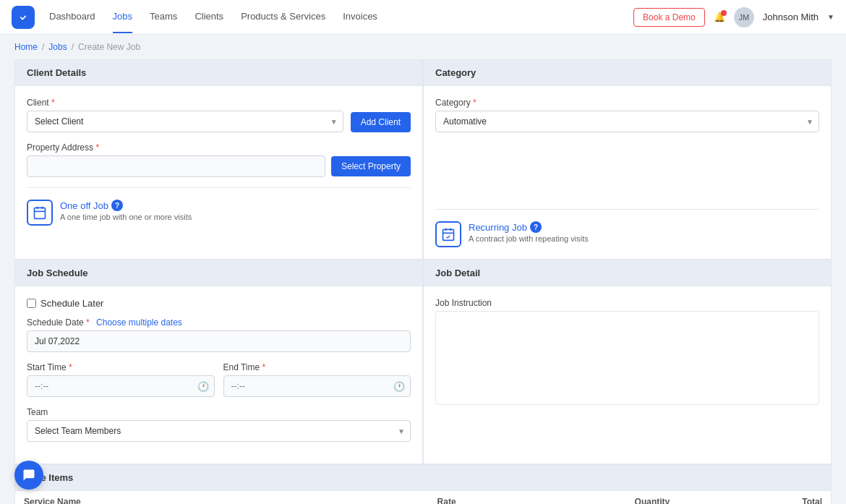 The height and width of the screenshot is (504, 846). Describe the element at coordinates (628, 358) in the screenshot. I see `job-instruction-textarea` at that location.